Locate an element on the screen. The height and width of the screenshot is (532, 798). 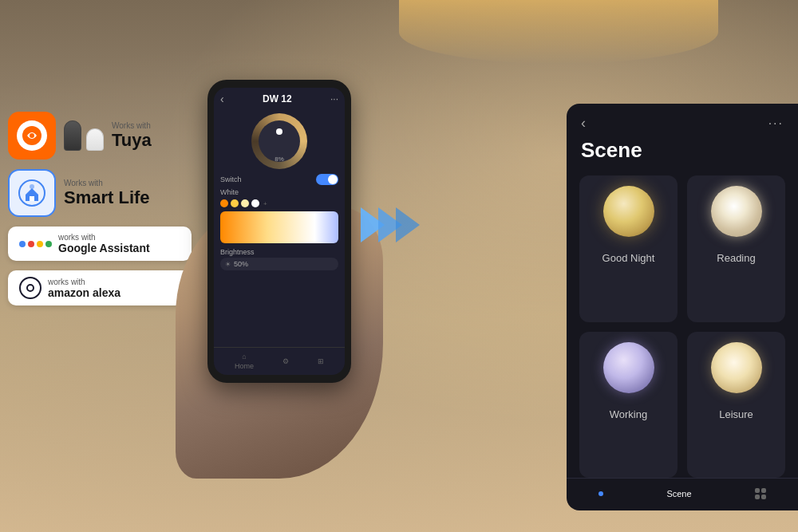
arrows is located at coordinates (393, 225).